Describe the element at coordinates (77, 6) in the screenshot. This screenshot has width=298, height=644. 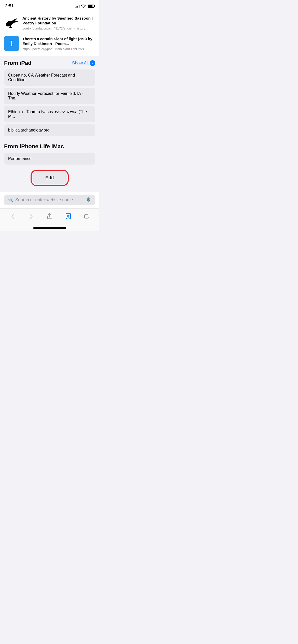
I see `signal-icon` at that location.